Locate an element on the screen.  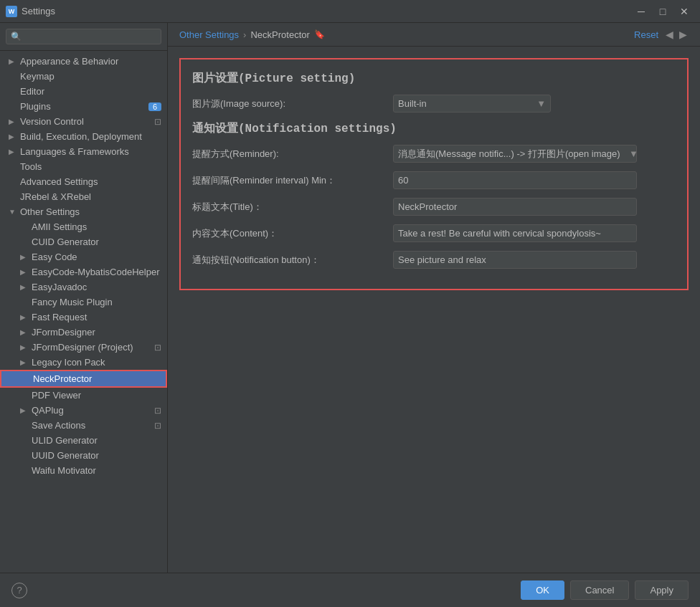
sidebar-item-editor: Editor is located at coordinates (83, 92).